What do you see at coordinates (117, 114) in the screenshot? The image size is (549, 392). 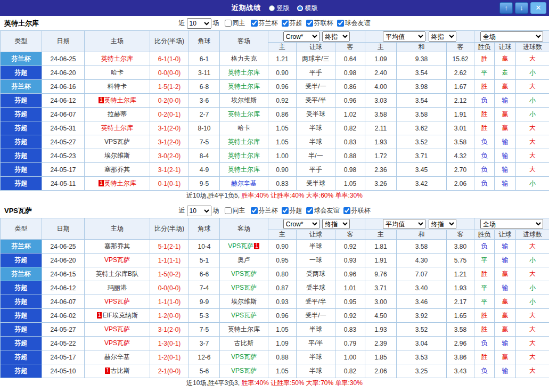 I see `home-team-link: 拉赫蒂` at bounding box center [117, 114].